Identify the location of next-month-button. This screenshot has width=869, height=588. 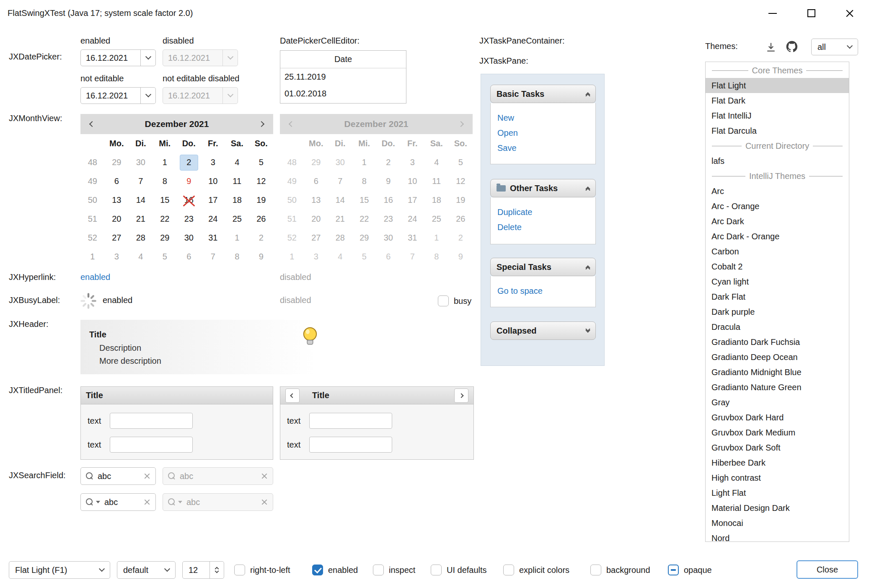
(261, 124).